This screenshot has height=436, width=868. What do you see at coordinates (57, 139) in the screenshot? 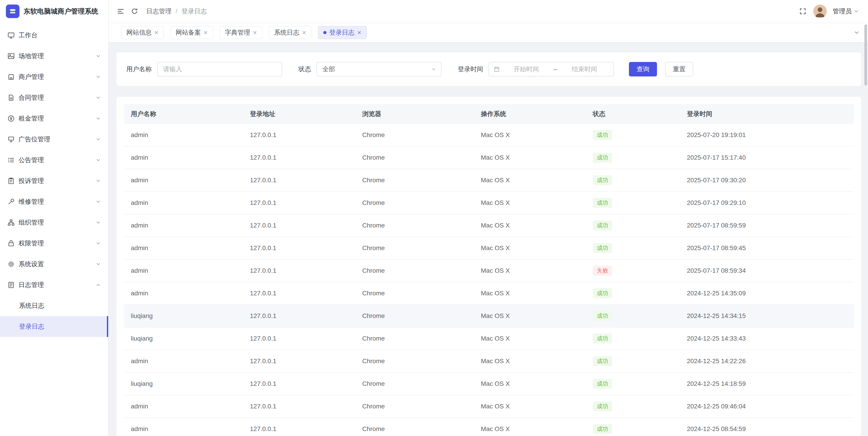
I see `sidebar-item-label: 广告位管理` at bounding box center [57, 139].